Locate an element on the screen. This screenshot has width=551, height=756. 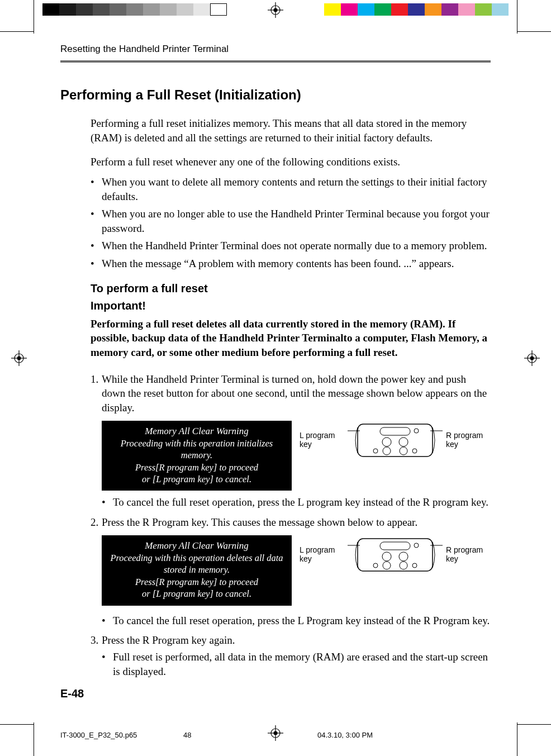
list-item: When you are no longer able to use the H… is located at coordinates (291, 221).